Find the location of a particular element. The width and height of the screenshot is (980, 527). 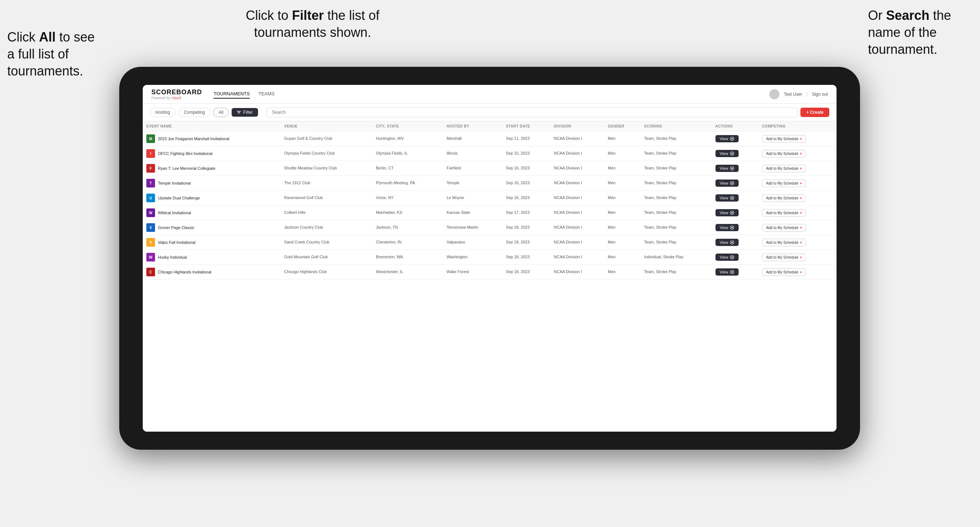

division-cell-3: NCAA Division I is located at coordinates (578, 183).